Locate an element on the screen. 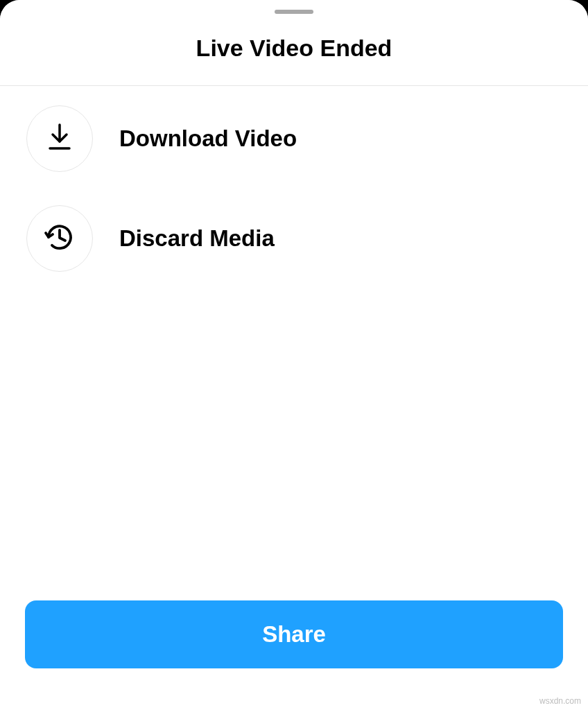 The width and height of the screenshot is (588, 710). discard-media-label: Discard Media is located at coordinates (197, 239).